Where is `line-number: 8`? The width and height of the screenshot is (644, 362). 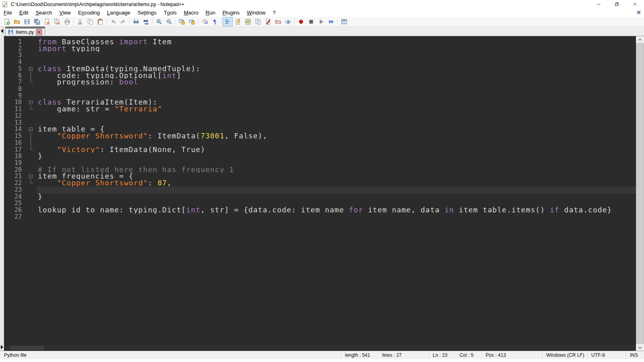
line-number: 8 is located at coordinates (14, 89).